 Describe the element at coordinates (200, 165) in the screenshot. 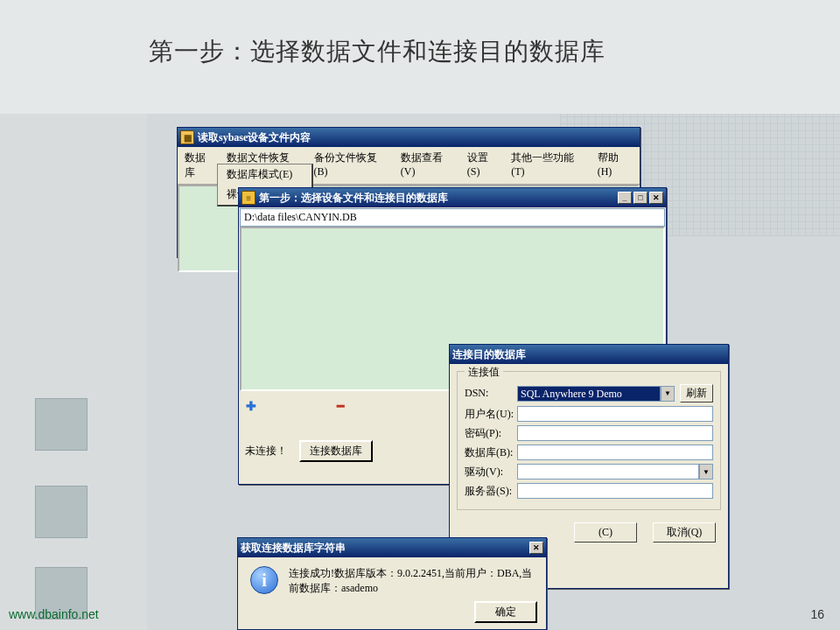

I see `menu-database: 数据库` at that location.